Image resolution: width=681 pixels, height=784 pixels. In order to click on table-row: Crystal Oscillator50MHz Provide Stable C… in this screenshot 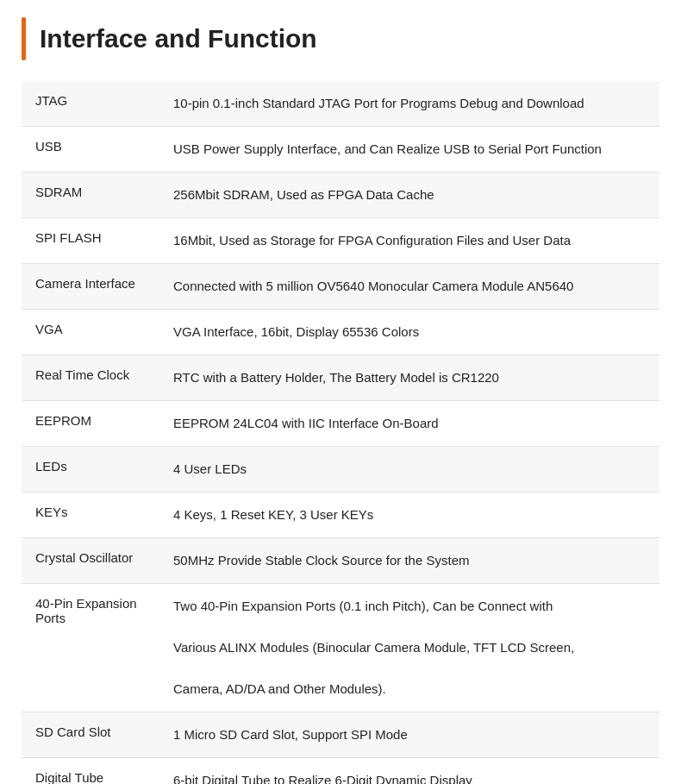, I will do `click(340, 561)`.